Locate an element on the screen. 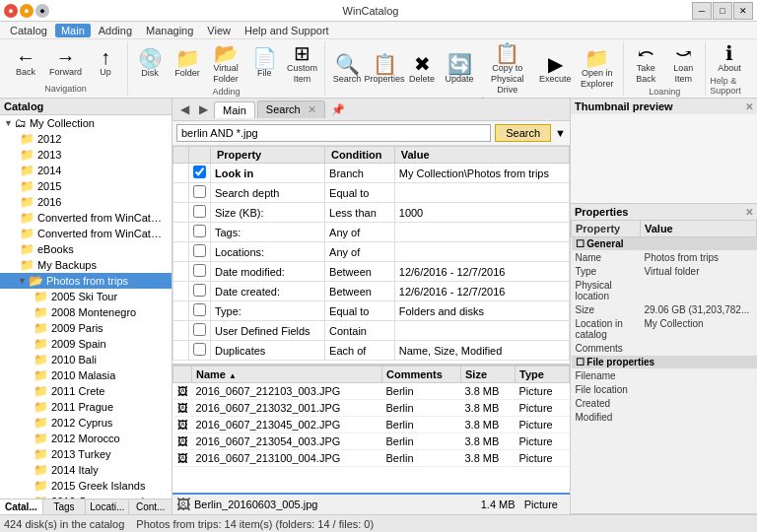  tree-item-2: 📁2013 is located at coordinates (86, 155).